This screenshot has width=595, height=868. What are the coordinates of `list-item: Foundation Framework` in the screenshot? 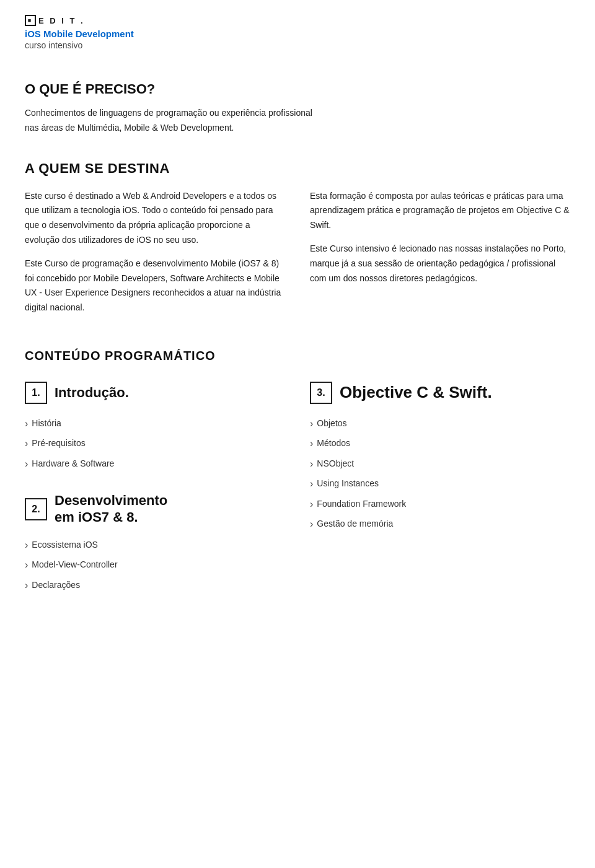 It's located at (440, 504).